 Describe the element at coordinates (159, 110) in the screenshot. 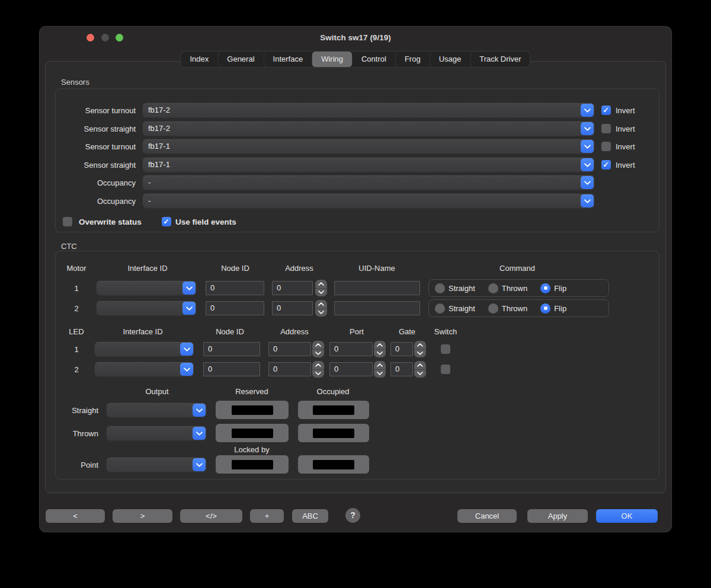

I see `sensor-turnout-1-value: fb17-2` at that location.